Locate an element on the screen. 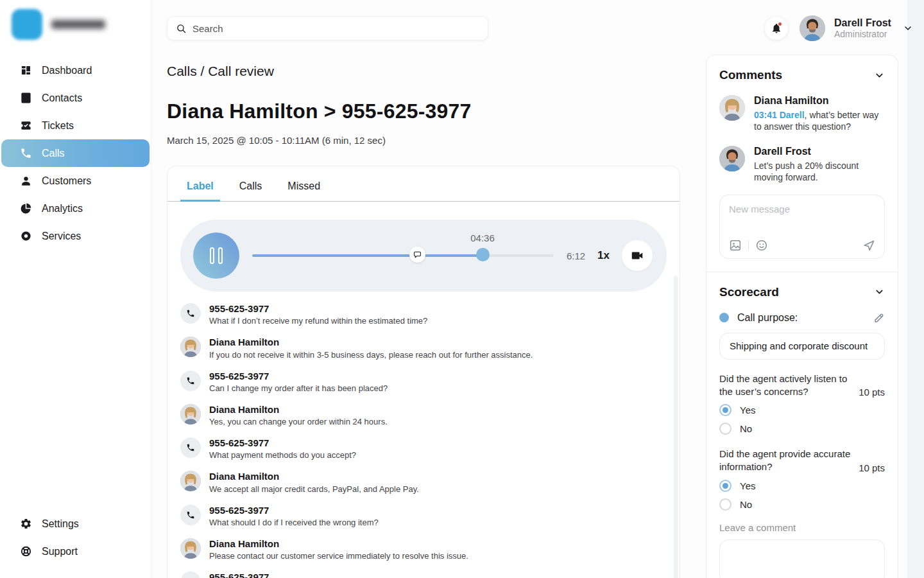 This screenshot has height=578, width=924. emoji-icon is located at coordinates (762, 245).